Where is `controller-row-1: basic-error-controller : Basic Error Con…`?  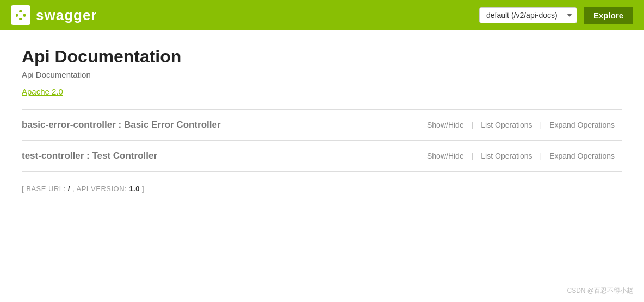
controller-row-1: basic-error-controller : Basic Error Con… is located at coordinates (322, 125).